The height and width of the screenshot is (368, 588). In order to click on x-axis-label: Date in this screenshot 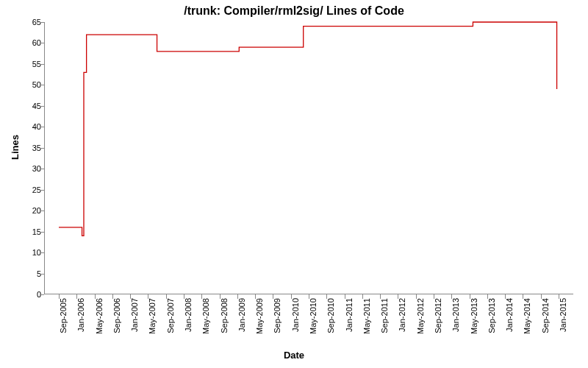, I will do `click(294, 355)`.